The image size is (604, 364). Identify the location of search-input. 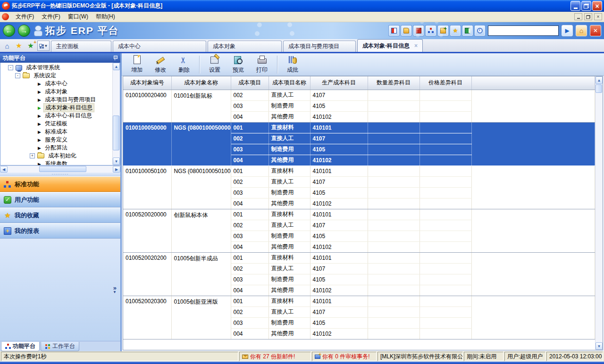
(523, 31).